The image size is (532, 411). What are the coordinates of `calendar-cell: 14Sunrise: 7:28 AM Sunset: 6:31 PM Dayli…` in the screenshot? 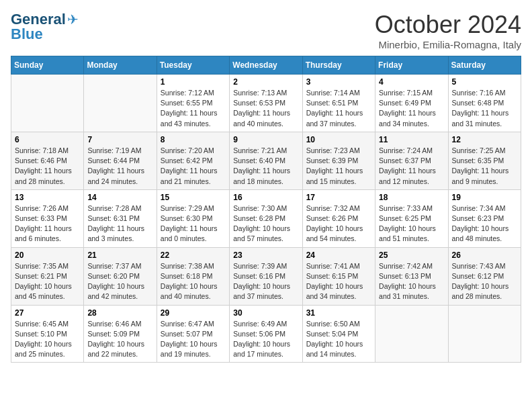 It's located at (120, 218).